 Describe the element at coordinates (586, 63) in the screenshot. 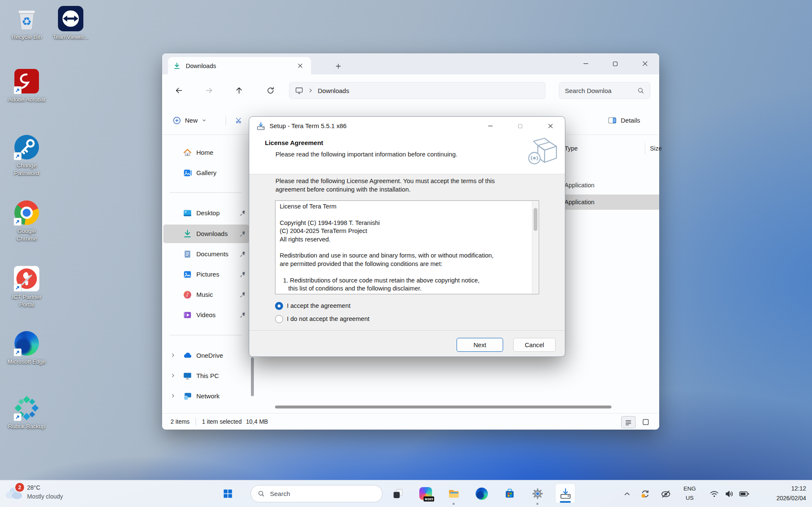

I see `window-minimize-button` at that location.